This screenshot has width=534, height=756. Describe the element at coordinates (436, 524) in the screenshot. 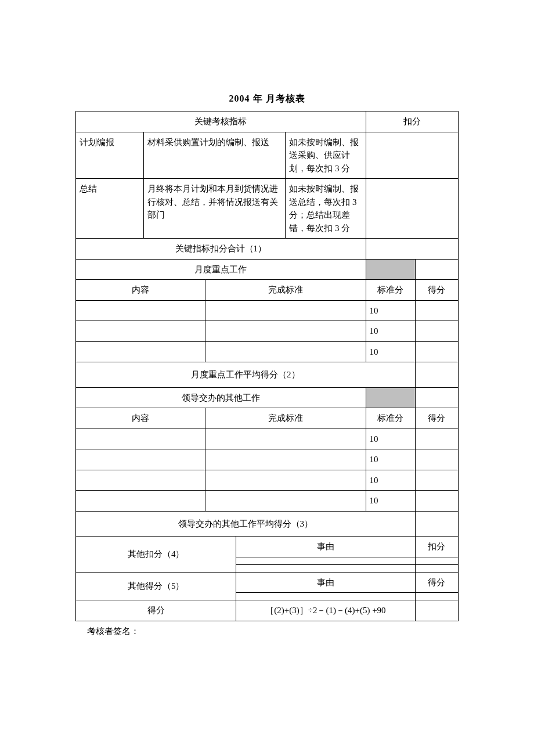

I see `other-avg-cell` at that location.